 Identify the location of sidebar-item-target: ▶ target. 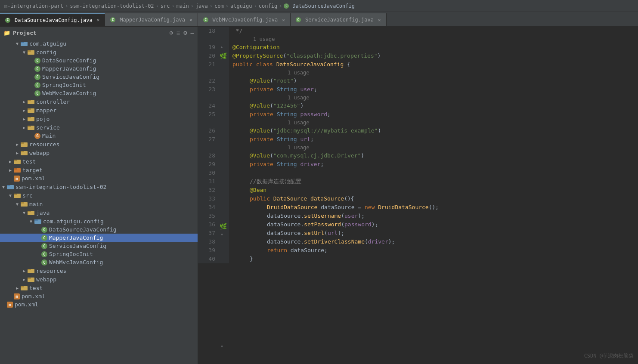
(99, 170).